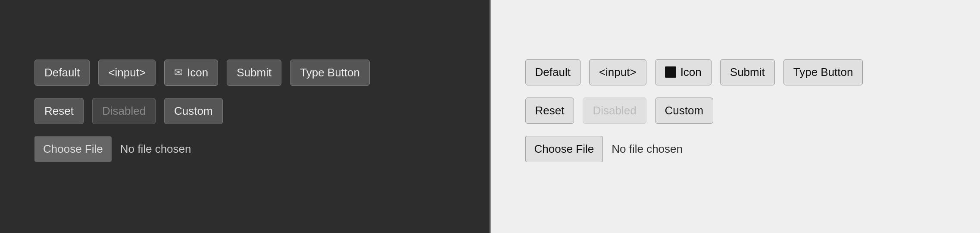  What do you see at coordinates (254, 72) in the screenshot?
I see `dark-submit-button: Submit` at bounding box center [254, 72].